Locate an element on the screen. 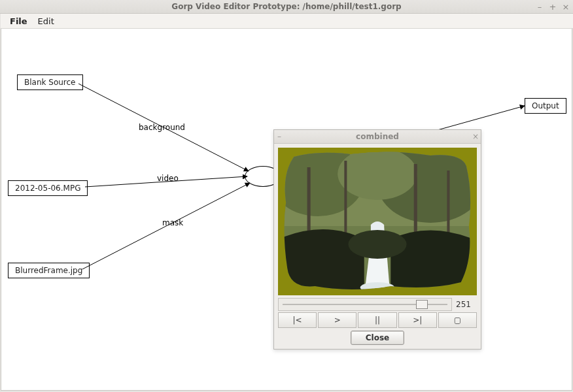  node-clip1: 2012-05-06.MPG is located at coordinates (48, 188).